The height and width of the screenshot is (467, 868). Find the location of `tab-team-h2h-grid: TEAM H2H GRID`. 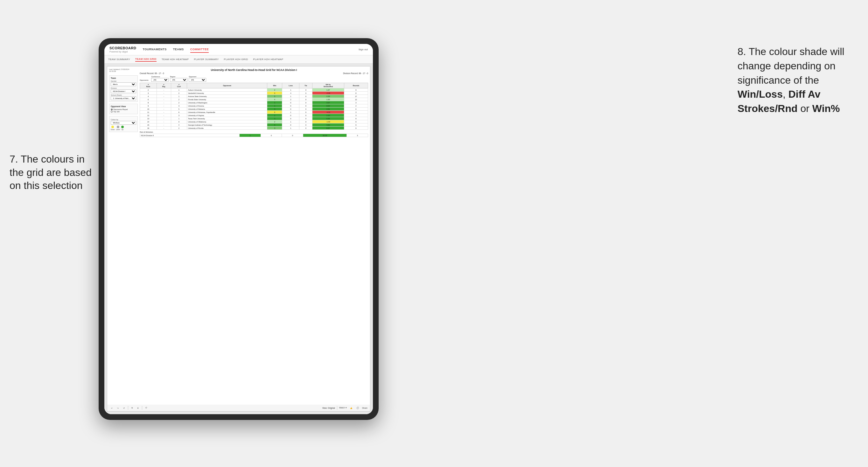

tab-team-h2h-grid: TEAM H2H GRID is located at coordinates (146, 59).